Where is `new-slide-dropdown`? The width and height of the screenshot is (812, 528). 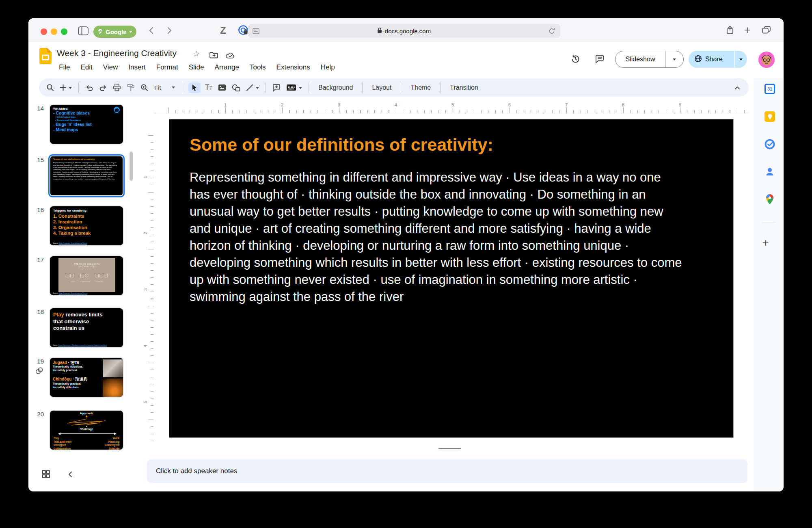 new-slide-dropdown is located at coordinates (70, 89).